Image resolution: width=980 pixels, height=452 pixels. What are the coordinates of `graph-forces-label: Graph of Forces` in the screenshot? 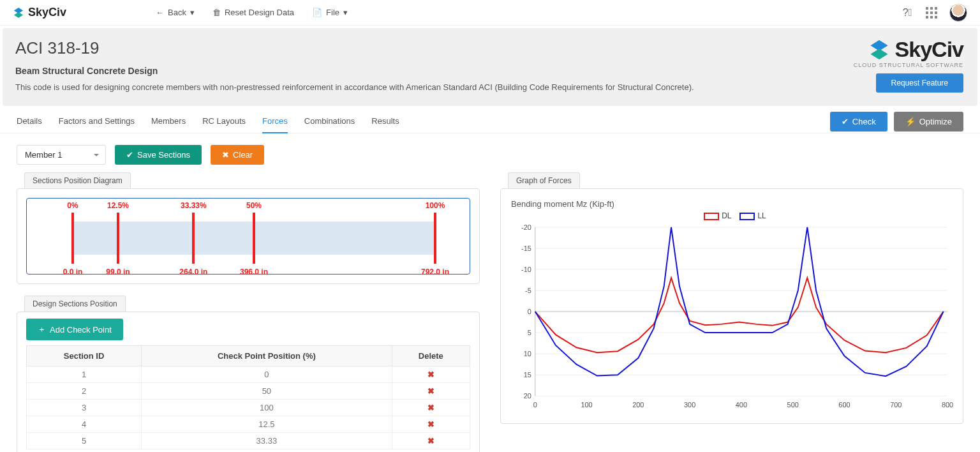 It's located at (544, 180).